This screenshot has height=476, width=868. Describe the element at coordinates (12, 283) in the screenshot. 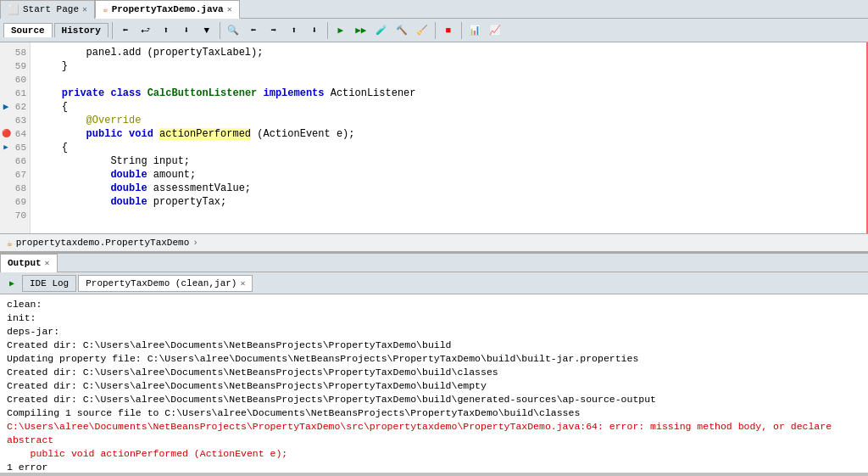

I see `output-run-btn: ▶` at that location.